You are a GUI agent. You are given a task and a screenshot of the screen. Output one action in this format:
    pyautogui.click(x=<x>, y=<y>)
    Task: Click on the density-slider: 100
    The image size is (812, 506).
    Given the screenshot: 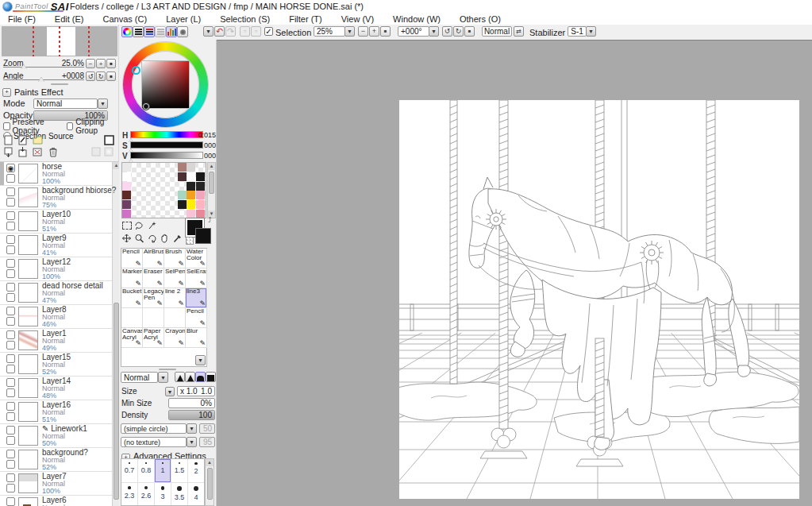 What is the action you would take?
    pyautogui.click(x=192, y=415)
    